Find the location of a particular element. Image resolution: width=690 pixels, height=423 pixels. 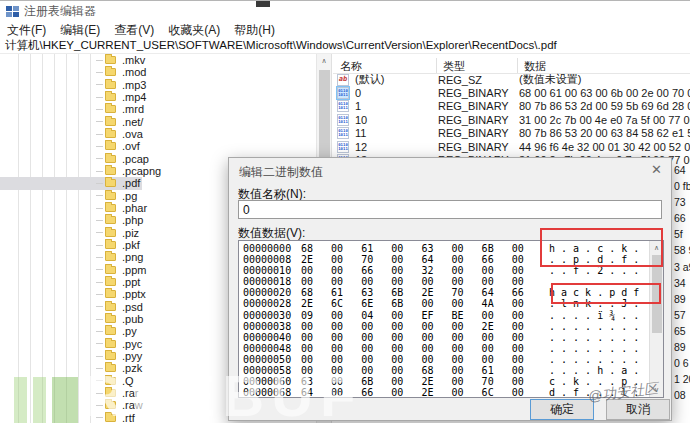

tree-item-label: .pdf is located at coordinates (131, 183).